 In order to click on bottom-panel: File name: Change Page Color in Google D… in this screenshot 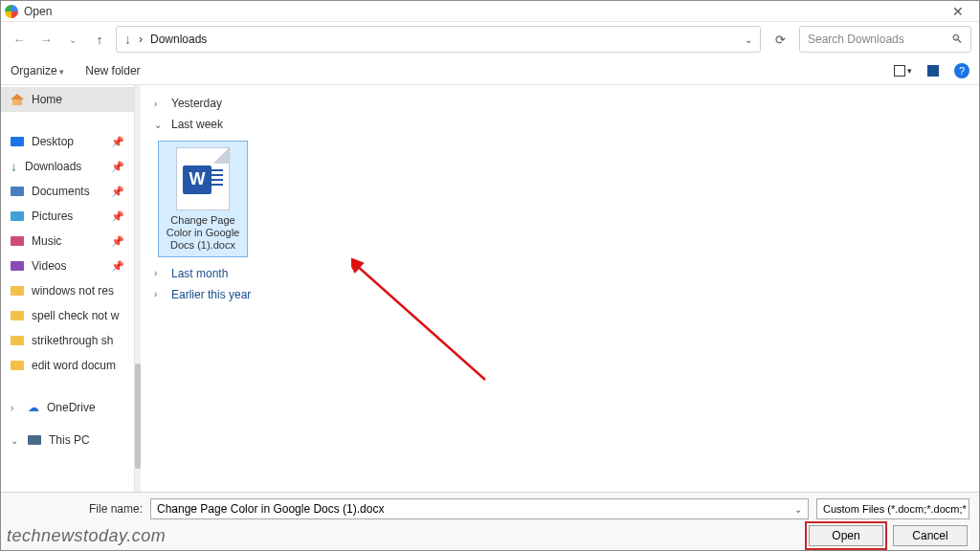, I will do `click(490, 520)`.